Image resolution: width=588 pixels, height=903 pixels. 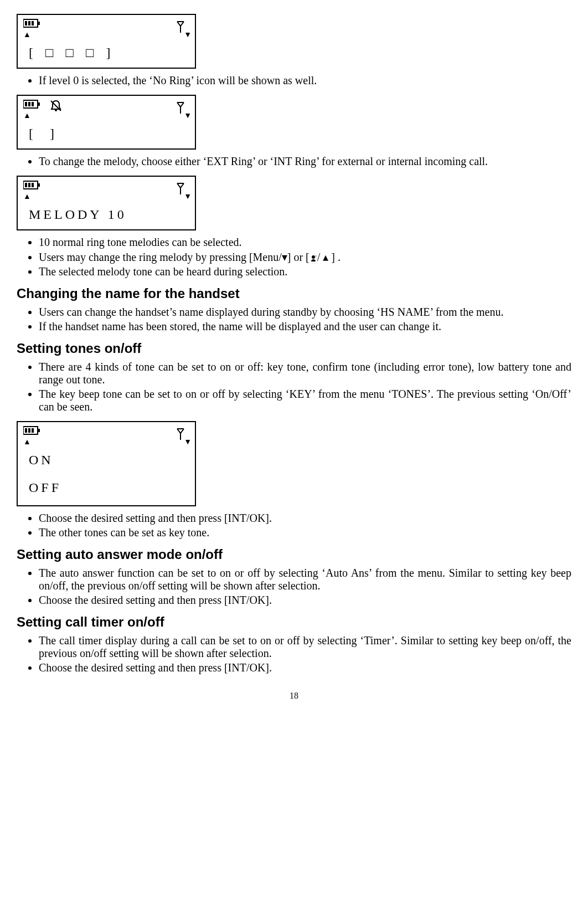 I want to click on bullet-item: The key beep tone can be set to on or of…, so click(x=305, y=401).